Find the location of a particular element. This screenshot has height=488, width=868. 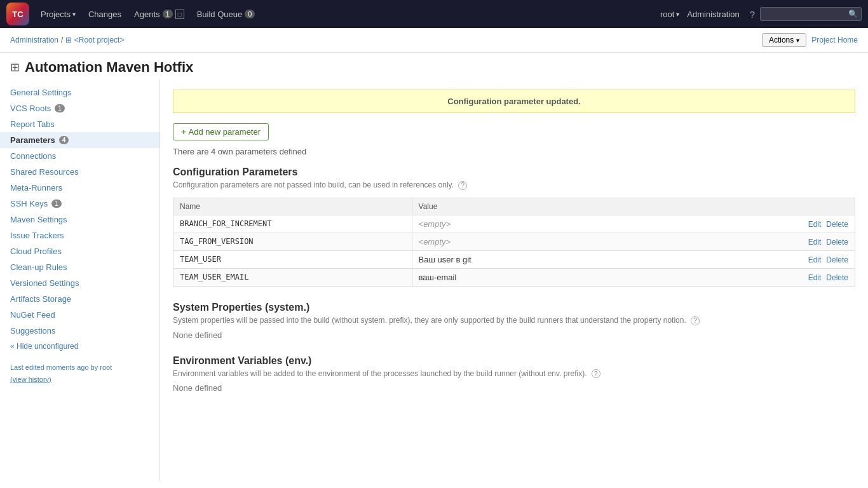

breadcrumb-admin: Administration is located at coordinates (34, 40).